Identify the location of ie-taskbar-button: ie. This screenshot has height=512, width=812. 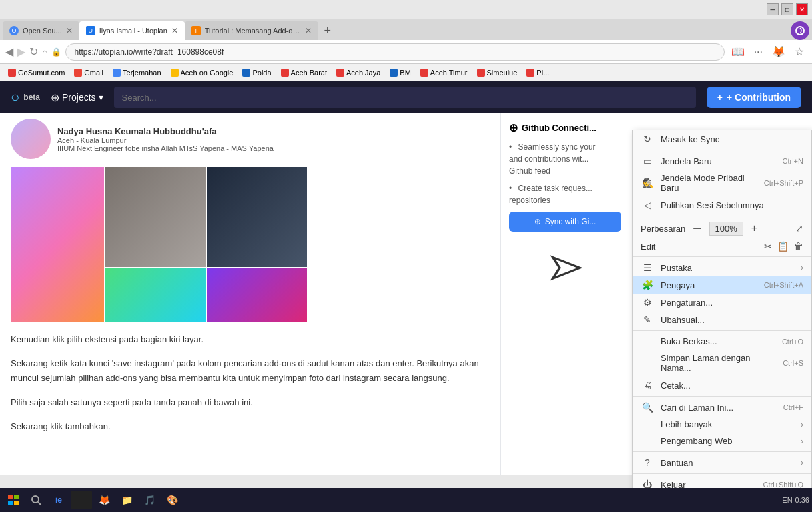
(59, 500).